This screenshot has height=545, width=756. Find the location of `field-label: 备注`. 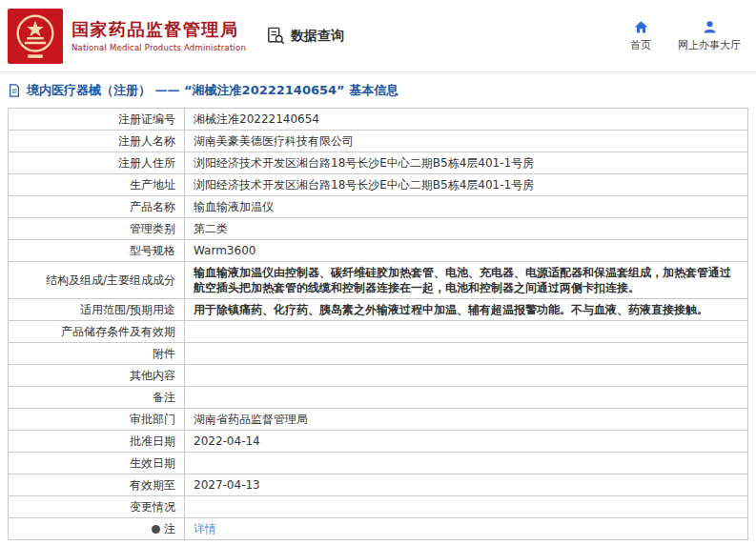

field-label: 备注 is located at coordinates (97, 398).